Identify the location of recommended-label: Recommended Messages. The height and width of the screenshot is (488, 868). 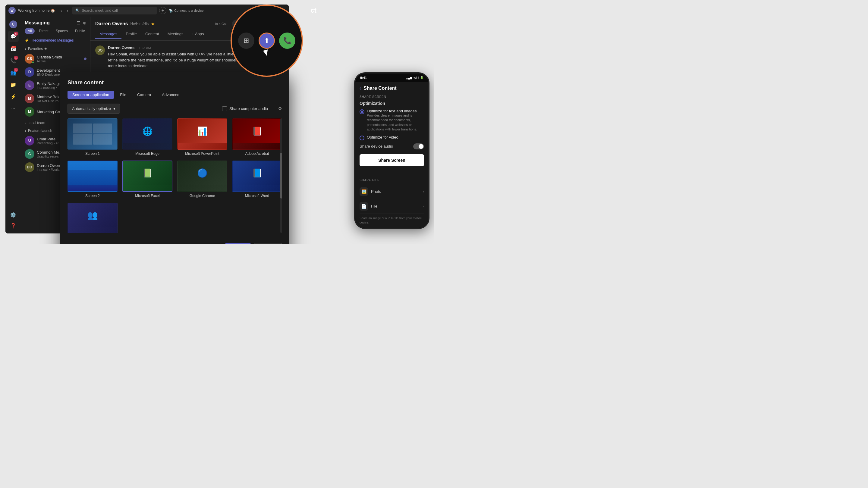
(53, 40).